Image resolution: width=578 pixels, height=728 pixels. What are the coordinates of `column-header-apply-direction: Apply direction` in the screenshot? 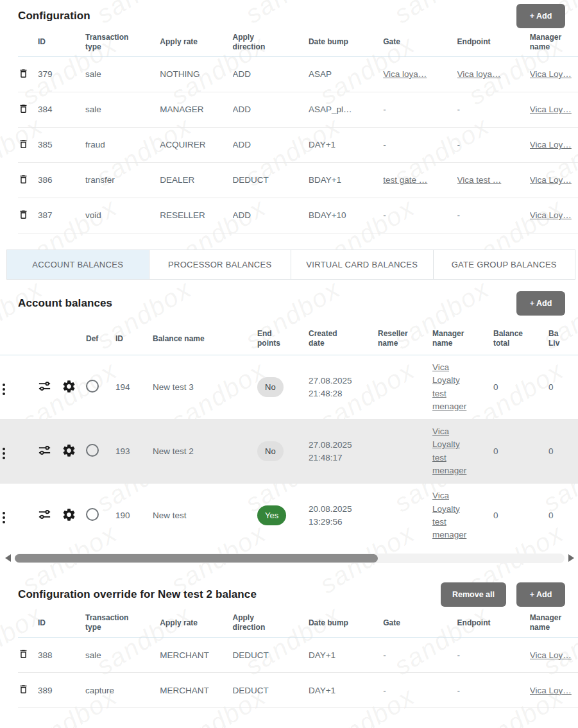 It's located at (271, 623).